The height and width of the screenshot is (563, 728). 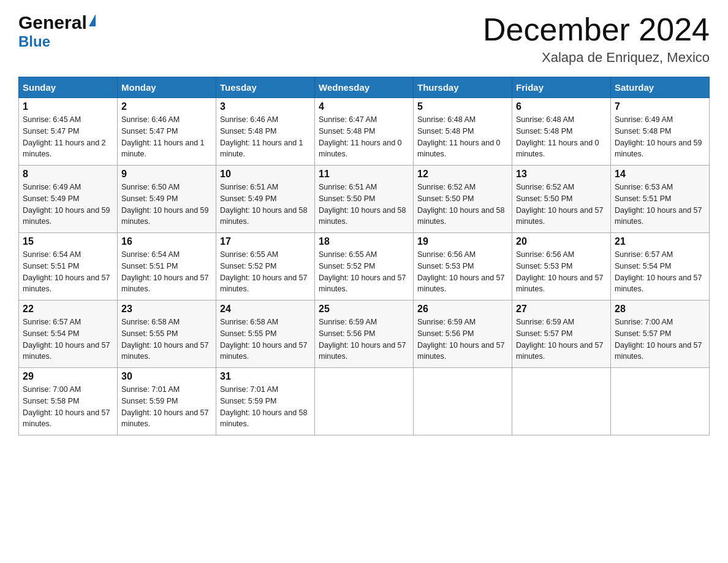 I want to click on day-number: 29, so click(x=68, y=377).